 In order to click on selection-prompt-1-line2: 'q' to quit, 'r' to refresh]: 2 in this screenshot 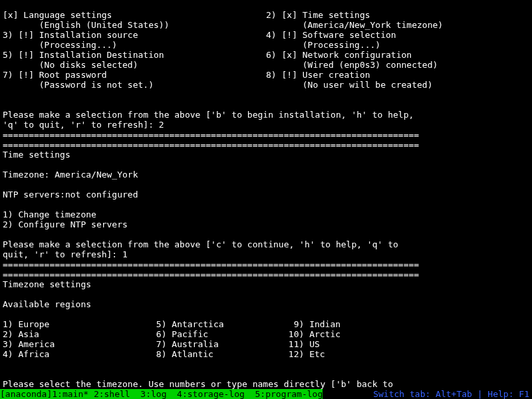, I will do `click(266, 125)`.